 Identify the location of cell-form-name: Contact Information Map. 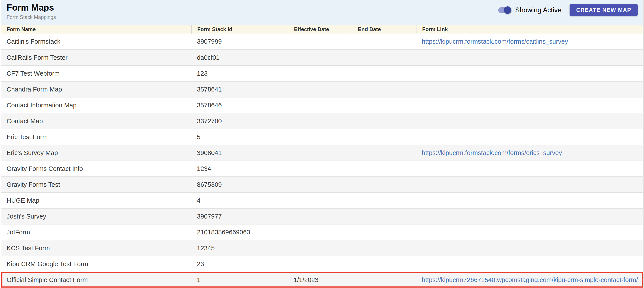
(96, 105).